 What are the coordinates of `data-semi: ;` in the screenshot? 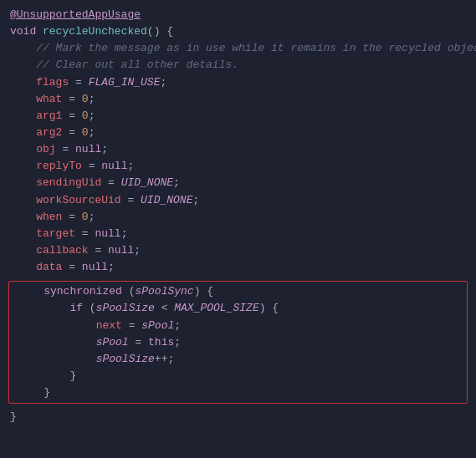 It's located at (111, 267).